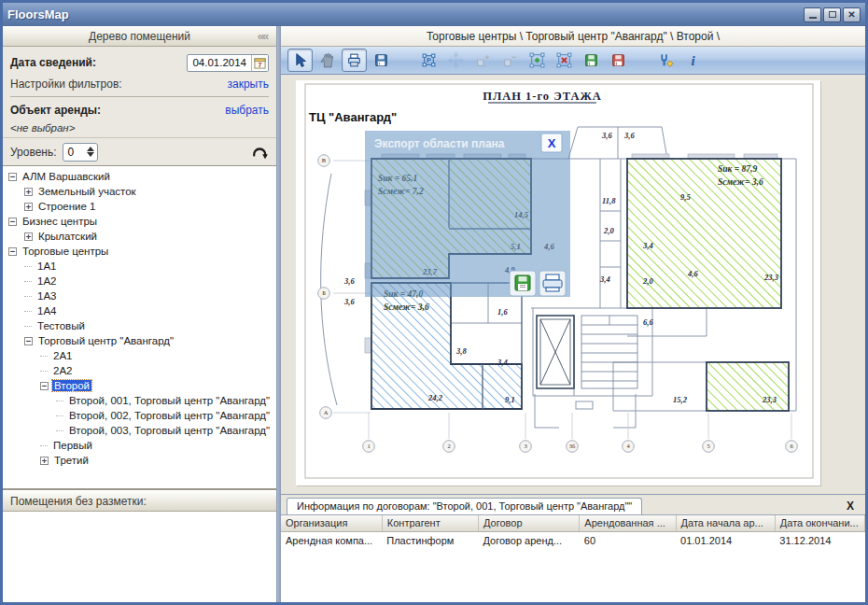 This screenshot has width=868, height=605. Describe the element at coordinates (47, 281) in the screenshot. I see `tree-item-label: 1А2` at that location.